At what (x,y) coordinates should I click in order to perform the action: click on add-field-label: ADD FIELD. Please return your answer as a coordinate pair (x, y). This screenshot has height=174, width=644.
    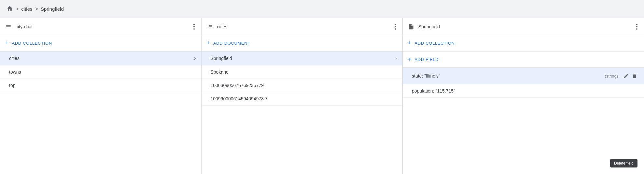
    Looking at the image, I should click on (427, 59).